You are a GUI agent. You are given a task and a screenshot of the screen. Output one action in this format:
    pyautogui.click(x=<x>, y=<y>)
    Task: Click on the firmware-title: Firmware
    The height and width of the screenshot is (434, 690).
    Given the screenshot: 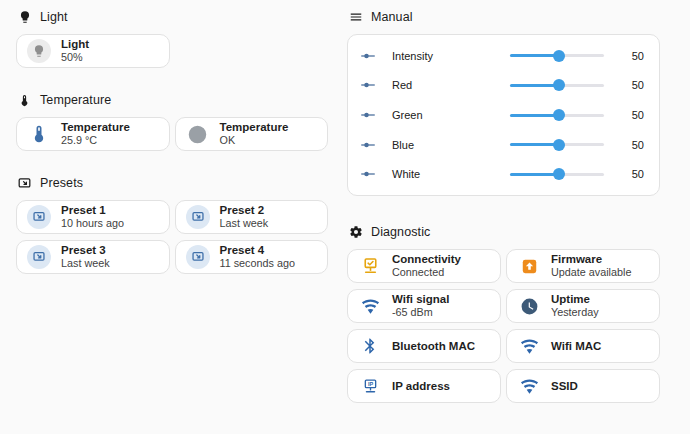 What is the action you would take?
    pyautogui.click(x=591, y=259)
    